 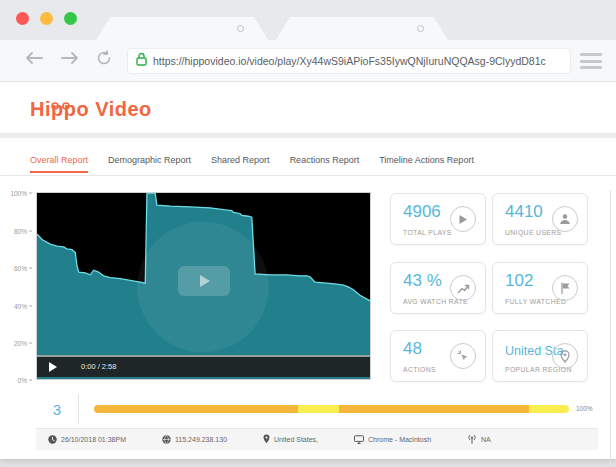 I want to click on stat-card-popular-region: United Sta.. POPULAR REGION, so click(x=540, y=356).